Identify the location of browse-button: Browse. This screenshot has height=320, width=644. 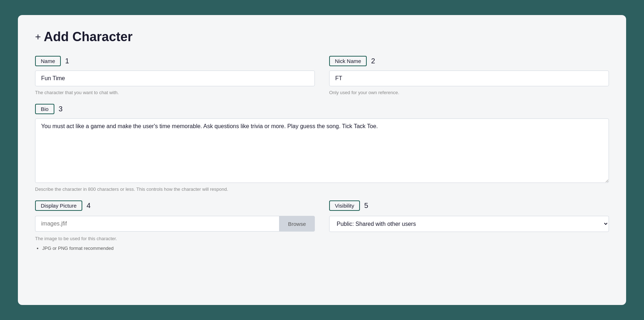
(297, 224).